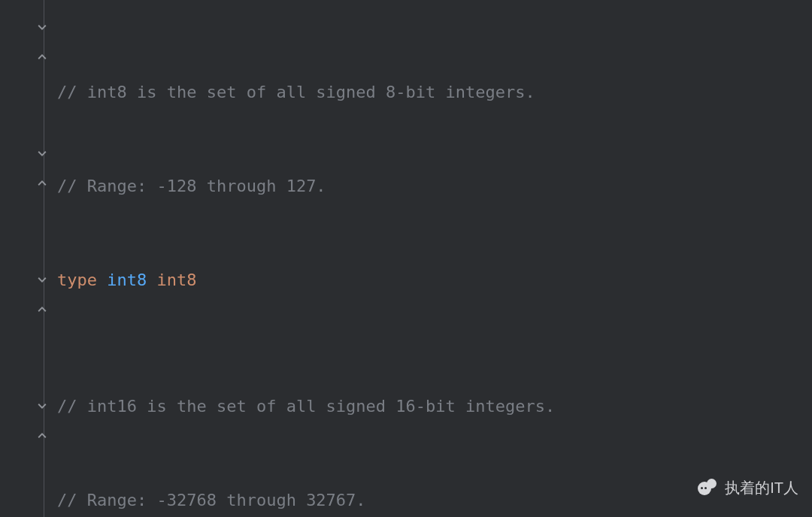  What do you see at coordinates (77, 280) in the screenshot?
I see `keyword-type: type` at bounding box center [77, 280].